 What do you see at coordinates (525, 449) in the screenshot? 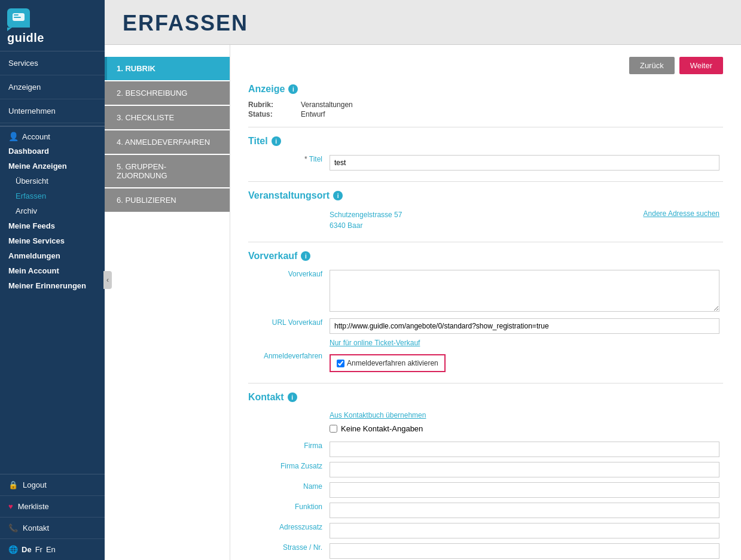
I see `firma-input` at bounding box center [525, 449].